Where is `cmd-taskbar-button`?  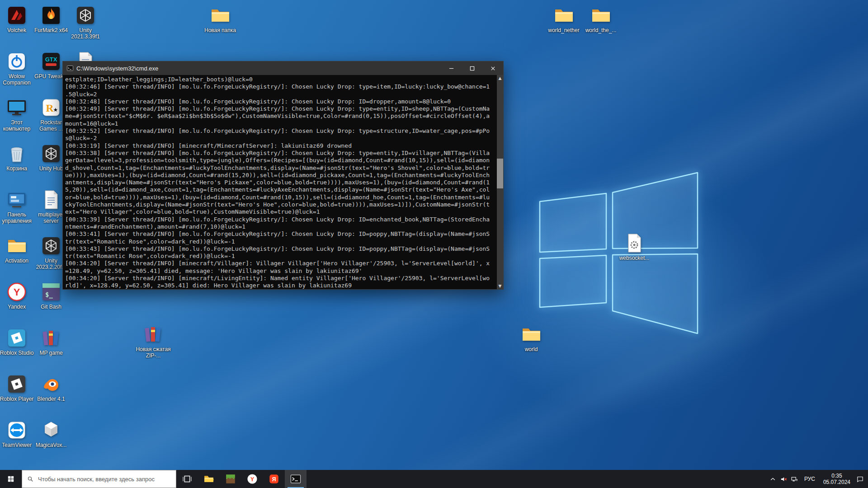
cmd-taskbar-button is located at coordinates (296, 479).